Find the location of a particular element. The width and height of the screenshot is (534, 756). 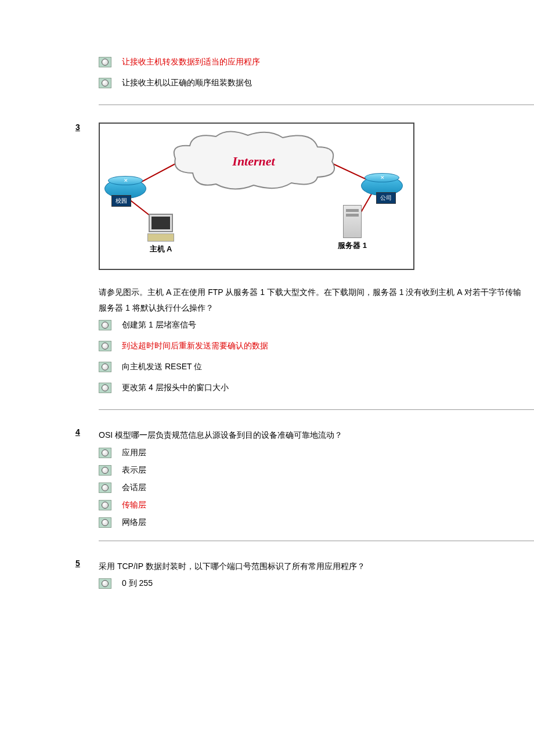

option-text: 应用层 is located at coordinates (134, 453).